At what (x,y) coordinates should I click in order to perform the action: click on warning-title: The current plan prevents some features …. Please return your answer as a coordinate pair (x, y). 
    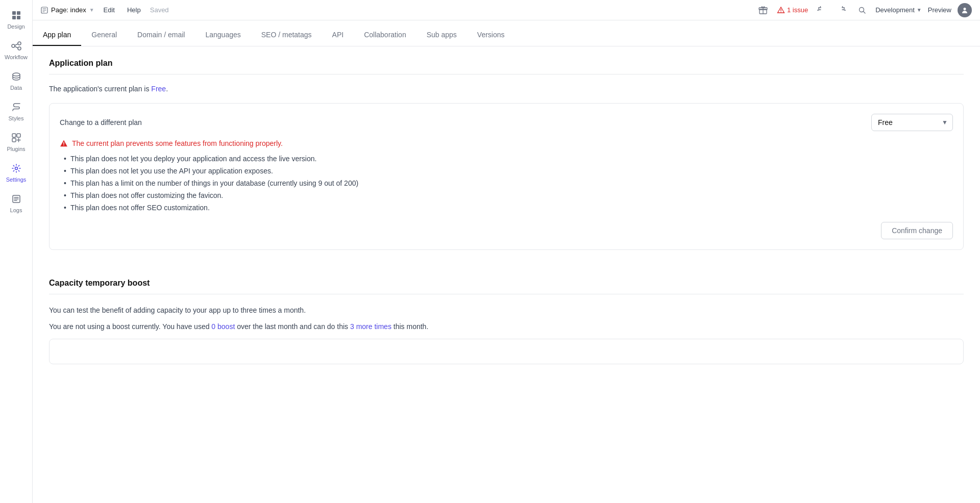
    Looking at the image, I should click on (506, 143).